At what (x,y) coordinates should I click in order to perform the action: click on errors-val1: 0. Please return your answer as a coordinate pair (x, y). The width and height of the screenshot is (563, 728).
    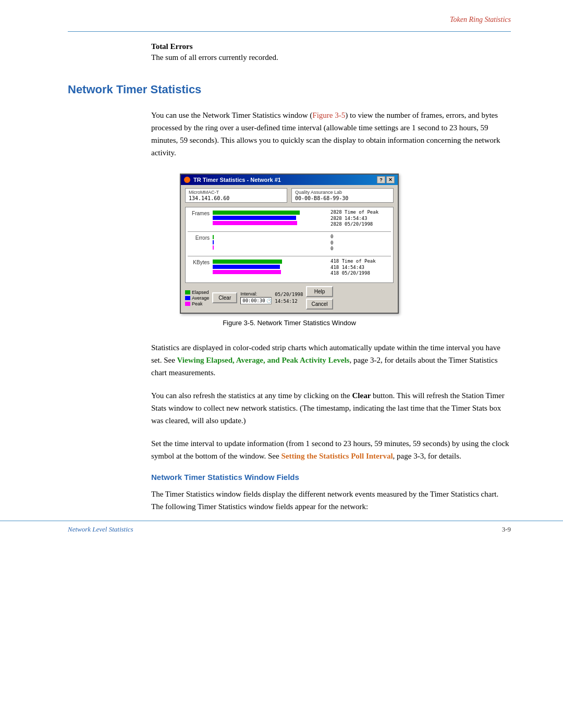
    Looking at the image, I should click on (361, 237).